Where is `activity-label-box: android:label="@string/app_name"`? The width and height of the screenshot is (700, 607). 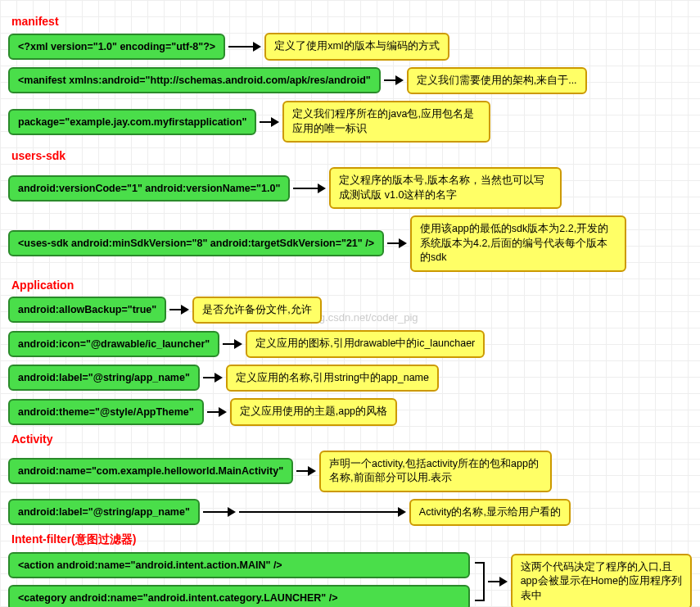
activity-label-box: android:label="@string/app_name" is located at coordinates (104, 512).